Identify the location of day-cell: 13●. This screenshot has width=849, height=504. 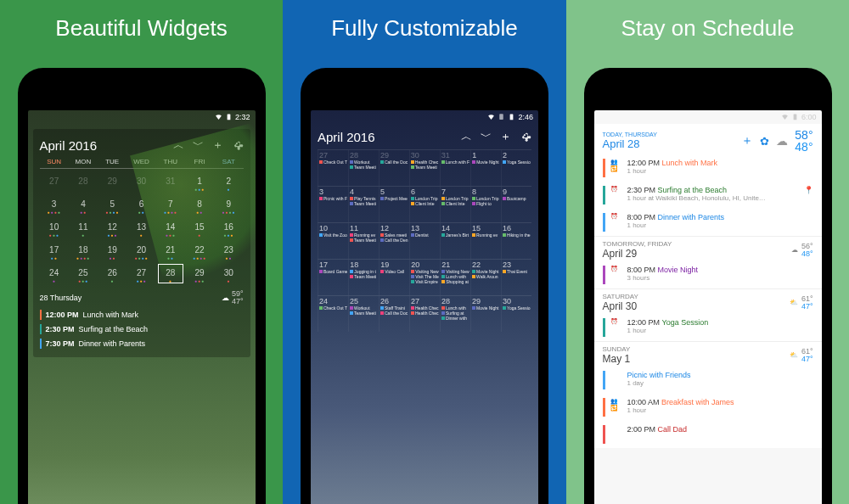
(141, 227).